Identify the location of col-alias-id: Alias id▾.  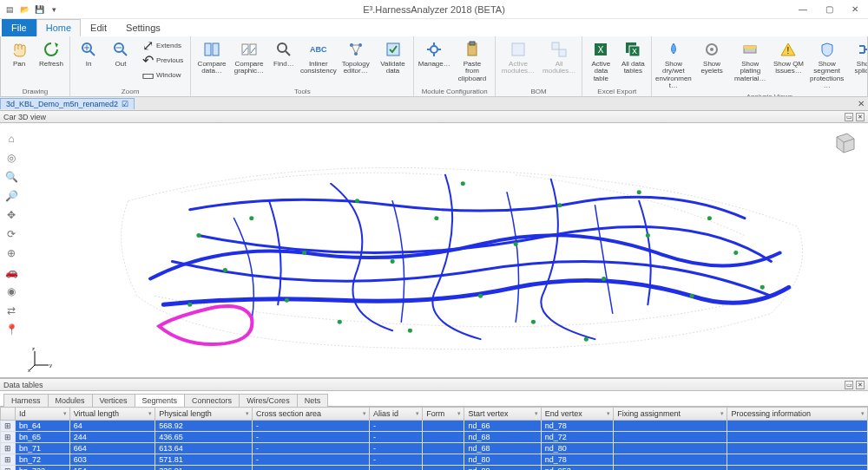
(396, 415).